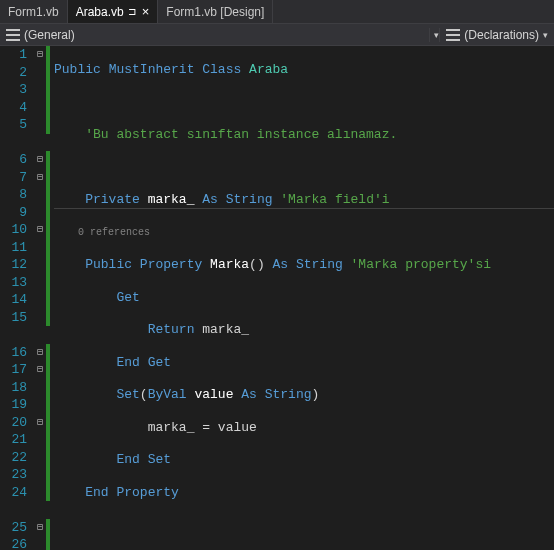  I want to click on module-icon, so click(13, 35).